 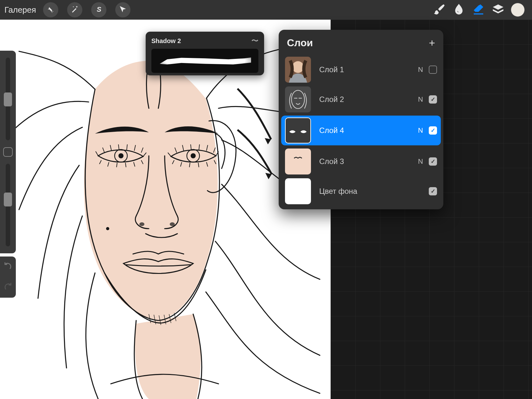 What do you see at coordinates (123, 10) in the screenshot?
I see `transform-button` at bounding box center [123, 10].